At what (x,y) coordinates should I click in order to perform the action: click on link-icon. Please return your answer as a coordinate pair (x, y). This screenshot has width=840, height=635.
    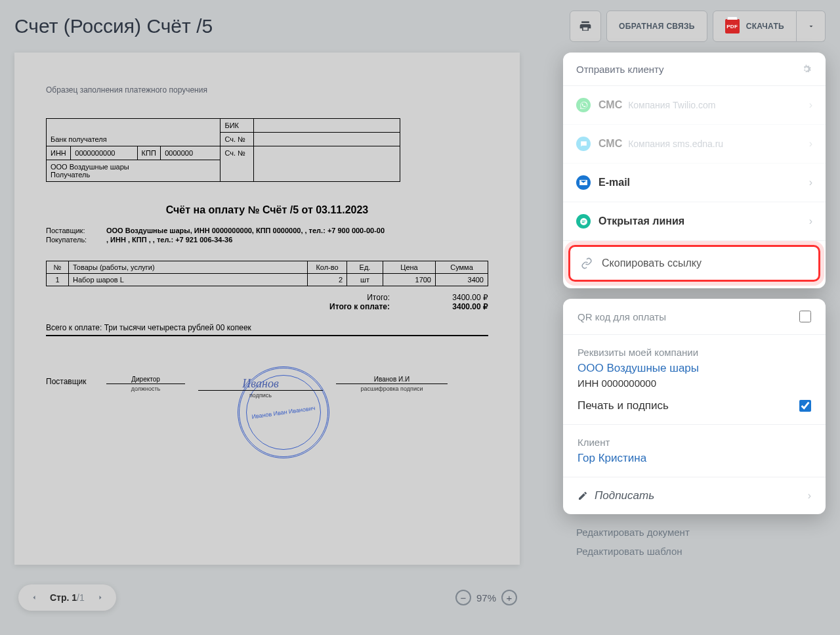
    Looking at the image, I should click on (587, 263).